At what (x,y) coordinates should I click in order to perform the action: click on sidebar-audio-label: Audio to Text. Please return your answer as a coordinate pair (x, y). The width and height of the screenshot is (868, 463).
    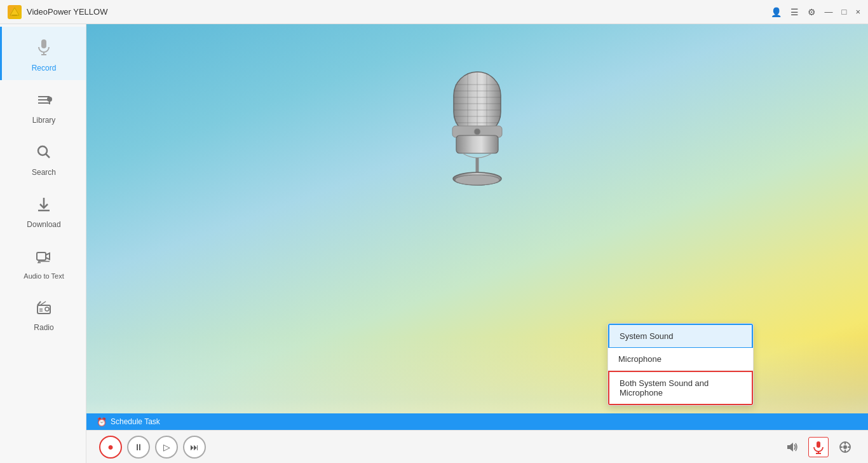
    Looking at the image, I should click on (43, 276).